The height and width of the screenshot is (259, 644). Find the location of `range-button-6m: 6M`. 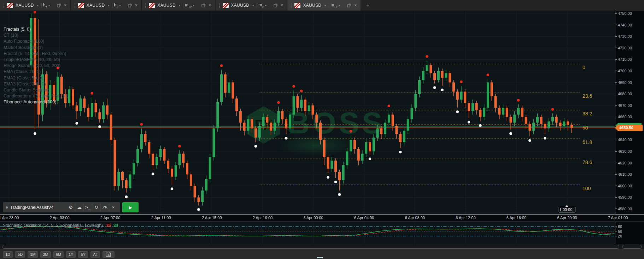

range-button-6m: 6M is located at coordinates (59, 255).